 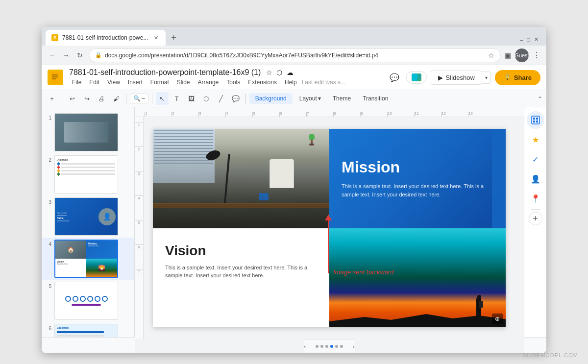 I want to click on drive-icon: ⬡, so click(x=279, y=73).